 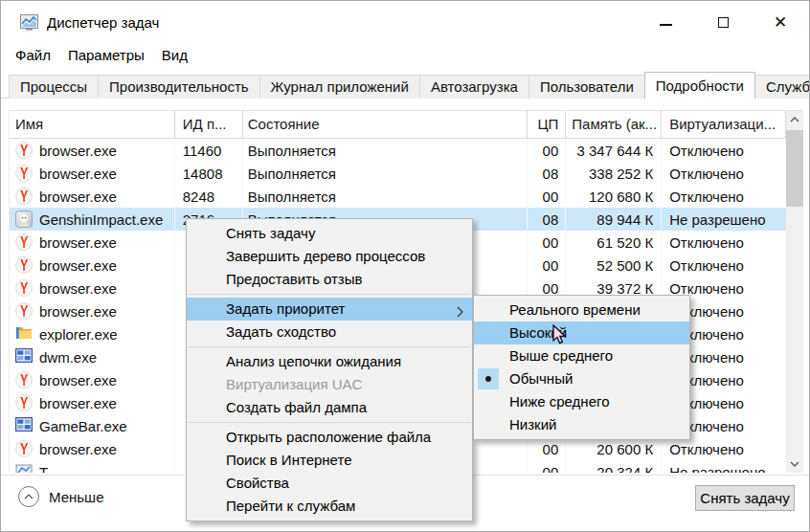 I want to click on context-menu-item-1: Завершить дерево процессов, so click(x=329, y=256).